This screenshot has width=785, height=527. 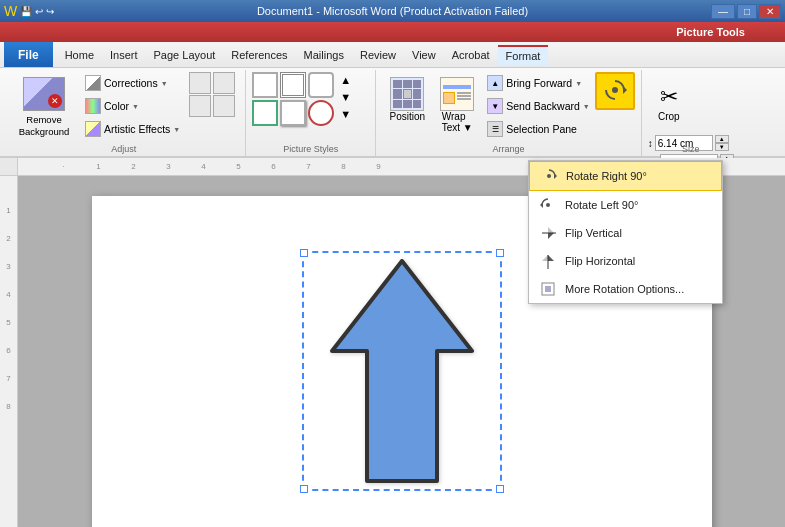 I want to click on compress-icon, so click(x=200, y=83).